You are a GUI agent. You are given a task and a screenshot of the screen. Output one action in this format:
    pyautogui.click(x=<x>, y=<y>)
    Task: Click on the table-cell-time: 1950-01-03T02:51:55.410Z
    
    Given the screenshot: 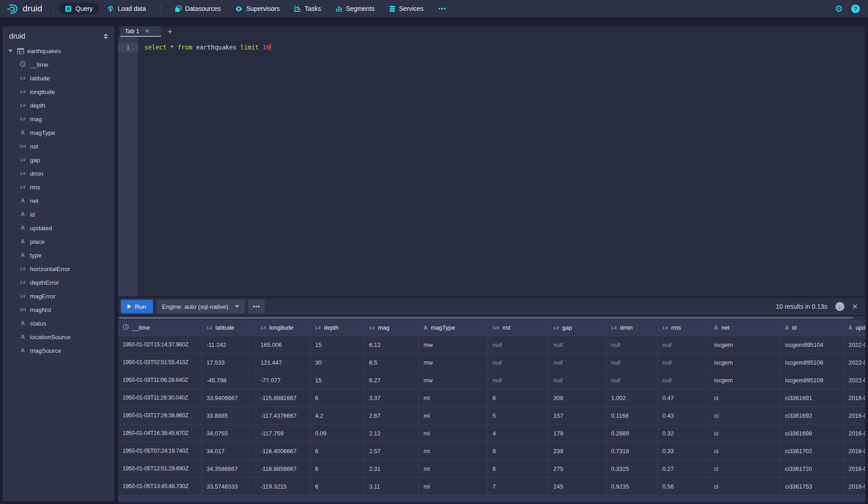 What is the action you would take?
    pyautogui.click(x=160, y=362)
    